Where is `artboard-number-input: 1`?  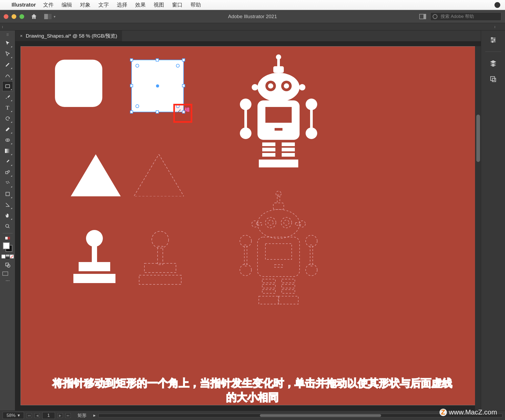
artboard-number-input: 1 is located at coordinates (48, 416).